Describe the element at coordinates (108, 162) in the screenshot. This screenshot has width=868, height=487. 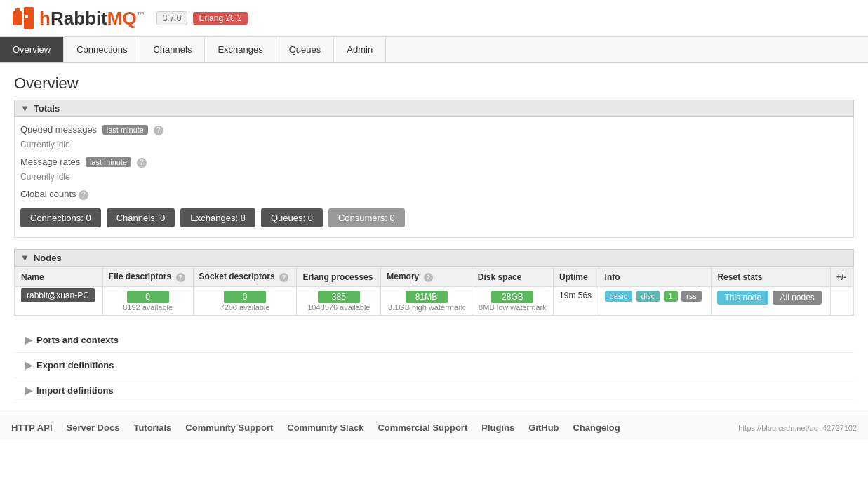
I see `message-rates-badge: last minute` at that location.